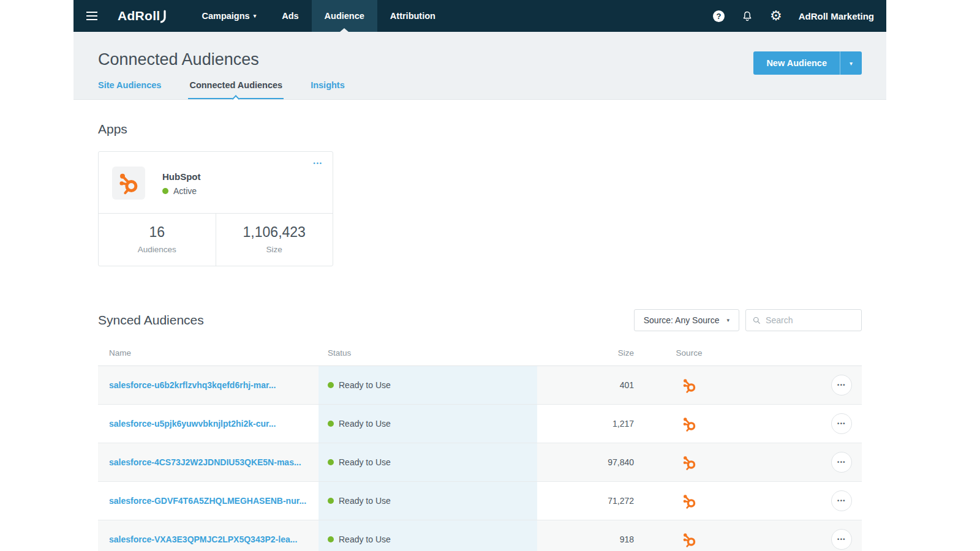  Describe the element at coordinates (130, 89) in the screenshot. I see `tab-site-audiences: Site Audiences` at that location.